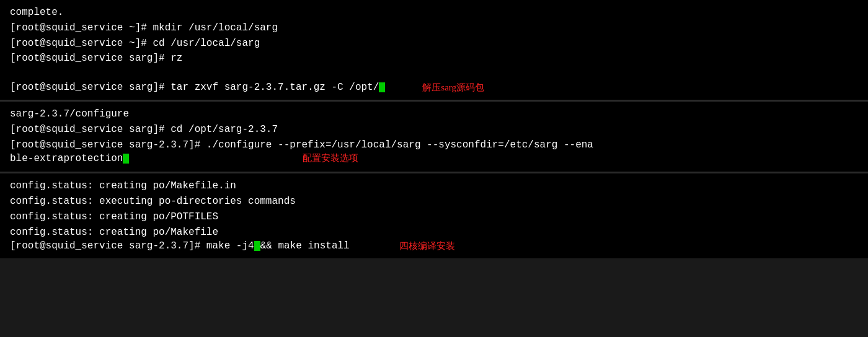 The height and width of the screenshot is (337, 868). Describe the element at coordinates (434, 43) in the screenshot. I see `line-cd-sarg: [root@squid_service ~]# cd /usr/local/sa…` at that location.